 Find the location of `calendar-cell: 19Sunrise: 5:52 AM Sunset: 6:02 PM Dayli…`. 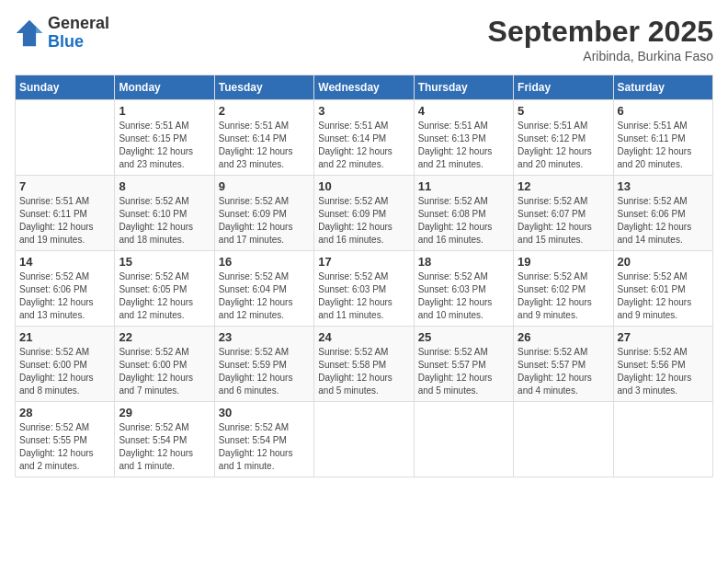

calendar-cell: 19Sunrise: 5:52 AM Sunset: 6:02 PM Dayli… is located at coordinates (563, 289).